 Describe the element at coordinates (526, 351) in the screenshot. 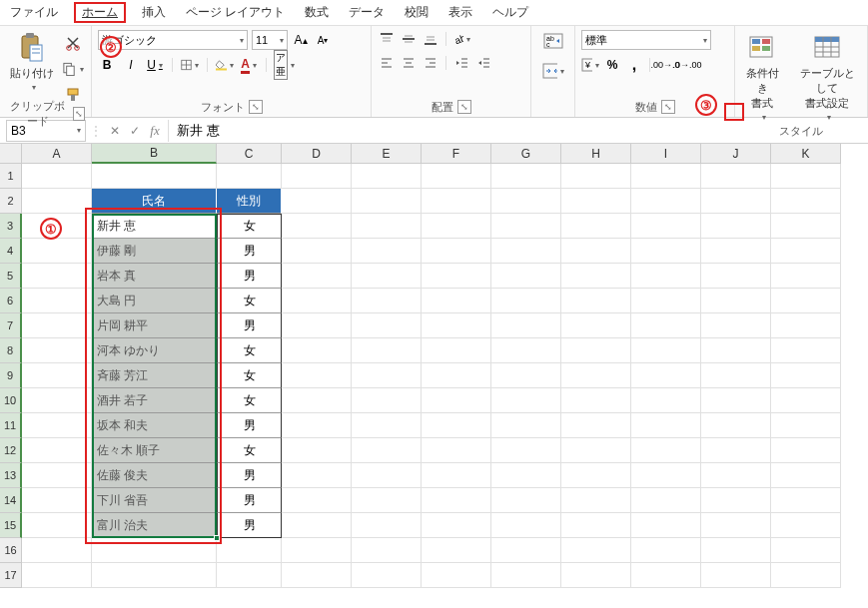

I see `cell-G8` at that location.